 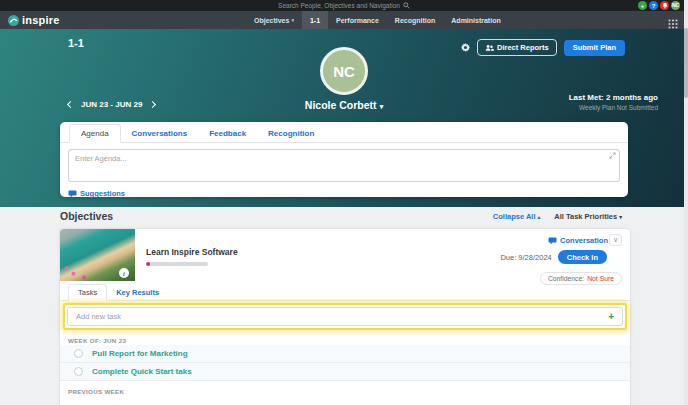 What do you see at coordinates (40, 20) in the screenshot?
I see `brand-name: inspire` at bounding box center [40, 20].